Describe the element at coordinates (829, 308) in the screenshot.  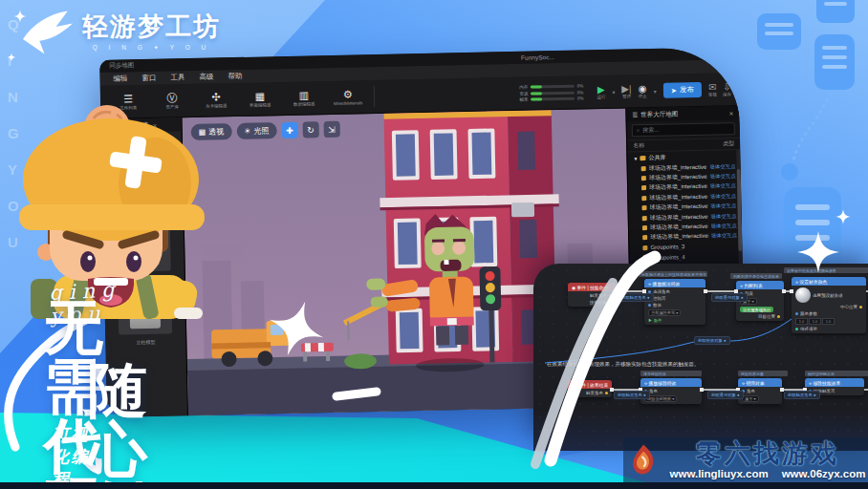
I see `node-row: 中心位置` at that location.